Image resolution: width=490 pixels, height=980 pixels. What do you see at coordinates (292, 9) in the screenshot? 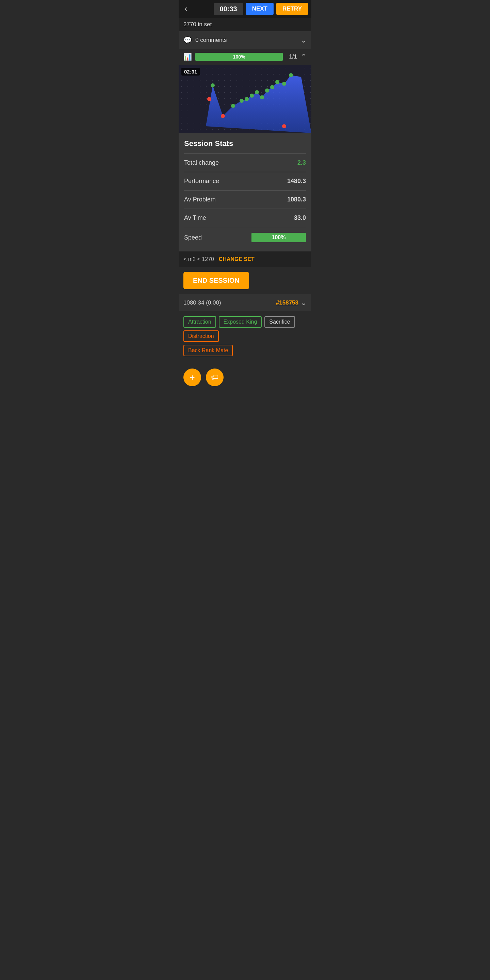
I see `retry-button: RETRY` at bounding box center [292, 9].